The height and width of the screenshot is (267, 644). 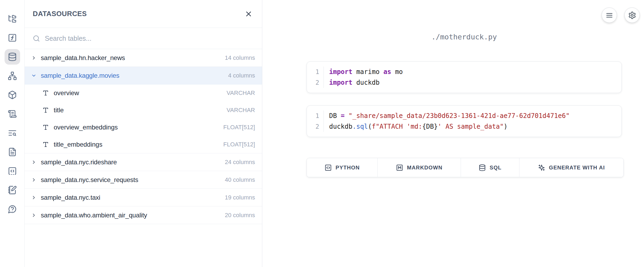 I want to click on search-bar, so click(x=143, y=39).